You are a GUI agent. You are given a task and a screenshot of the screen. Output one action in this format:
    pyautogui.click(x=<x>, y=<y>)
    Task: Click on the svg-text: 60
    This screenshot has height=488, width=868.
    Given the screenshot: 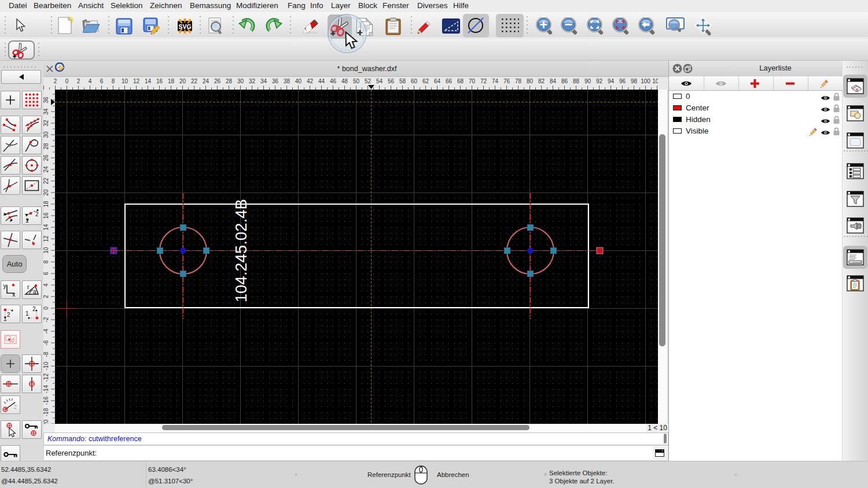 What is the action you would take?
    pyautogui.click(x=414, y=81)
    